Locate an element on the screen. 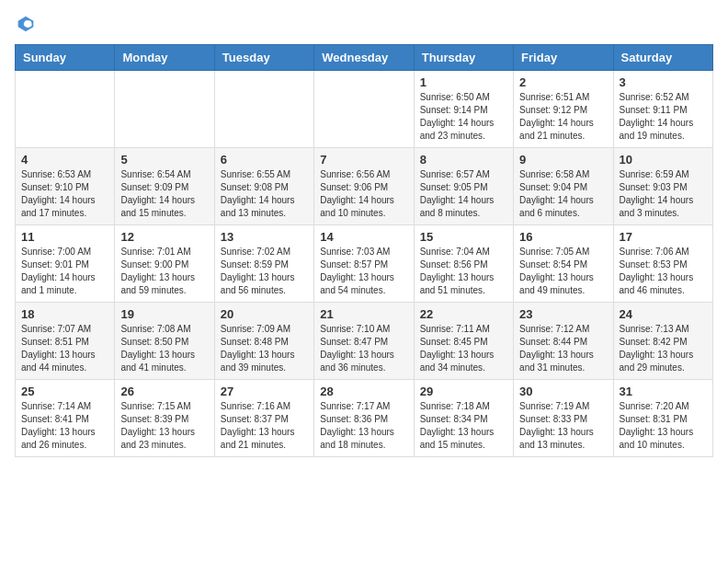 Image resolution: width=728 pixels, height=563 pixels. calendar-cell: 23Sunrise: 7:12 AM Sunset: 8:44 PM Dayli… is located at coordinates (563, 341).